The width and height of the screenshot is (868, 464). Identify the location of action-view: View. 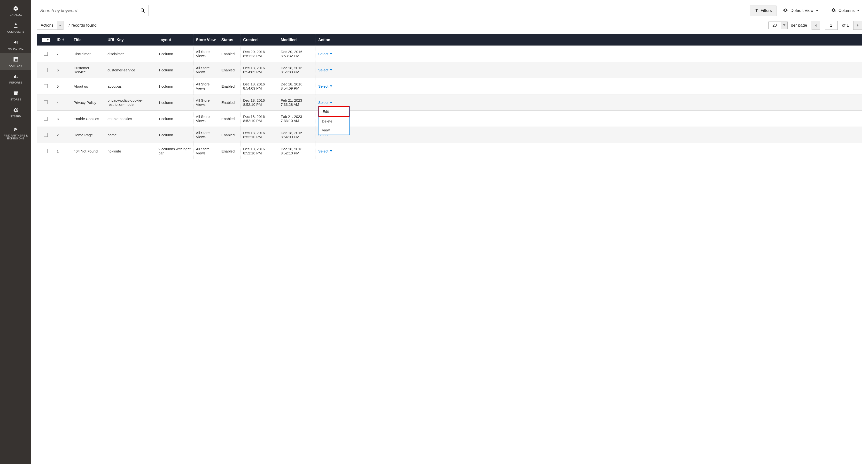
(334, 130).